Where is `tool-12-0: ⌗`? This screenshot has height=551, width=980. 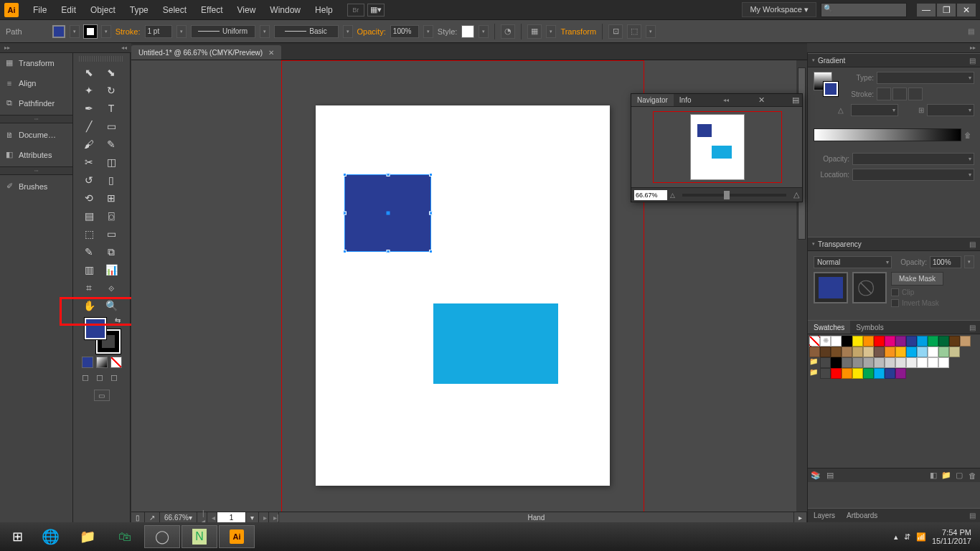
tool-12-0: ⌗ is located at coordinates (89, 288).